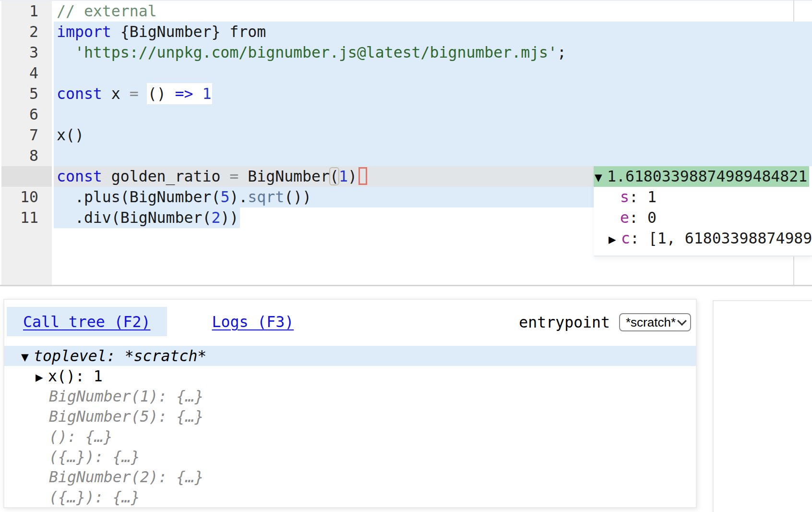 The width and height of the screenshot is (812, 512). Describe the element at coordinates (126, 477) in the screenshot. I see `call-label: BigNumber(2): {…}` at that location.